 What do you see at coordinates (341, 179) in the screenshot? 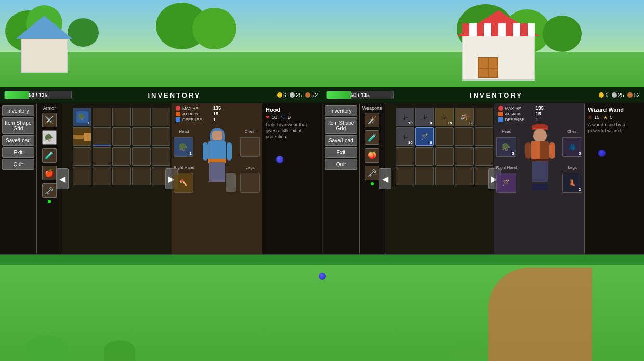
I see `right-sidebar: Inventory Item Shape Grid Save/Load Exit…` at bounding box center [341, 179].